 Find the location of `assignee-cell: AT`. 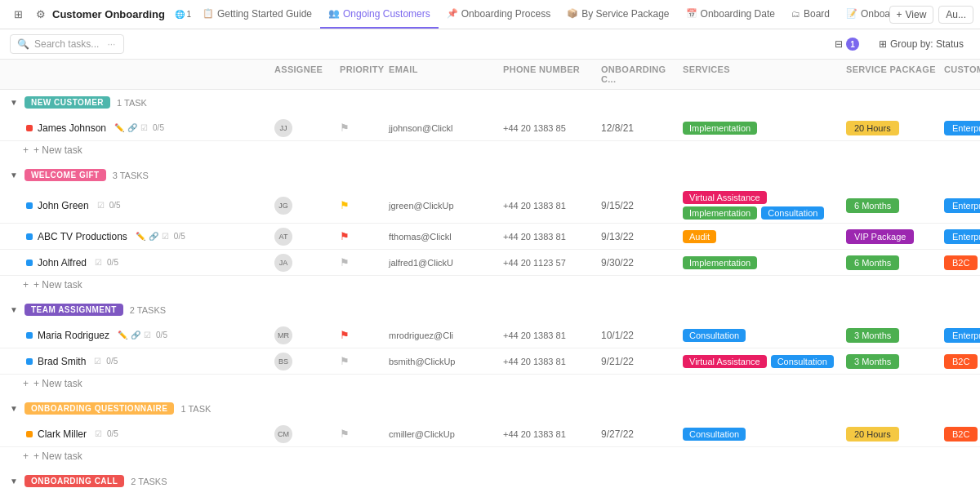

assignee-cell: AT is located at coordinates (304, 237).